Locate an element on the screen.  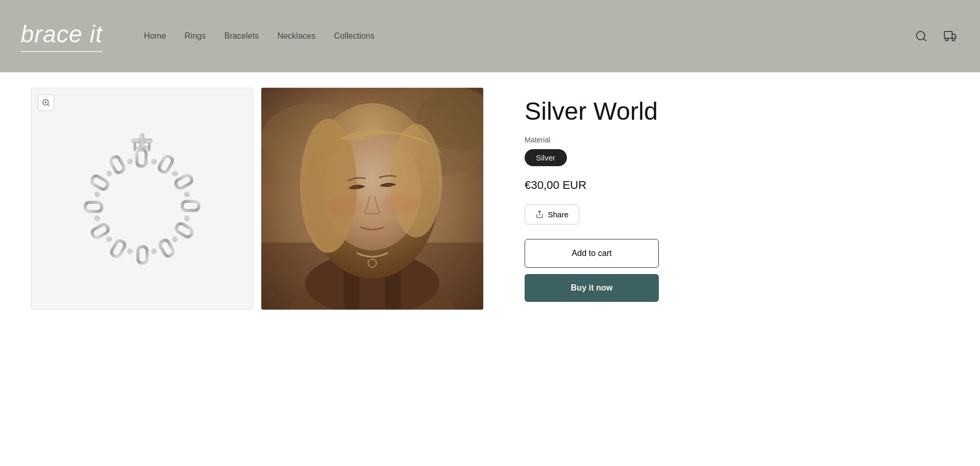
buy-now-button: Buy it now is located at coordinates (592, 288).